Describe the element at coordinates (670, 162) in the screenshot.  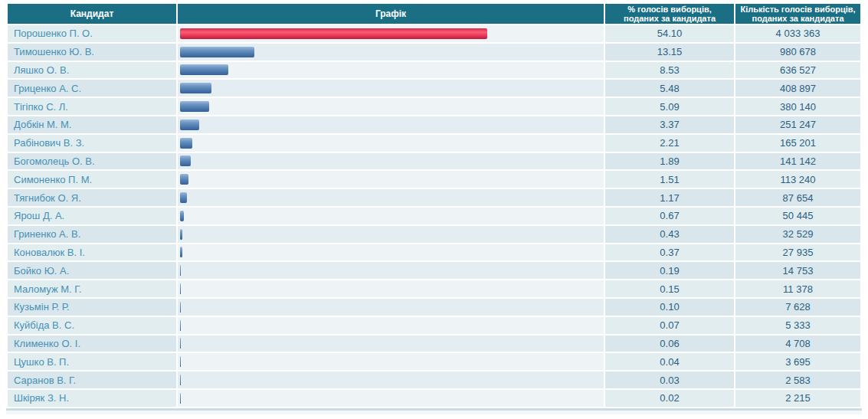
I see `percent-value: 1.89` at that location.